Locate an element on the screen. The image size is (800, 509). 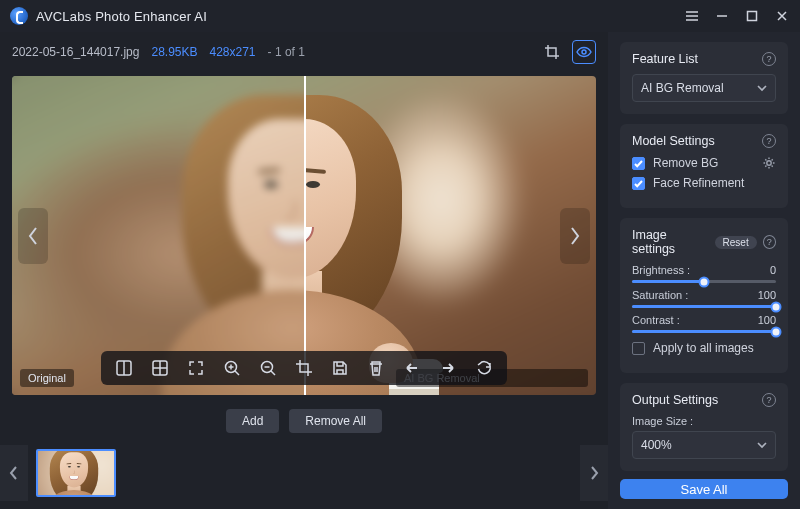
contrast-label: Contrast : is located at coordinates (656, 320).